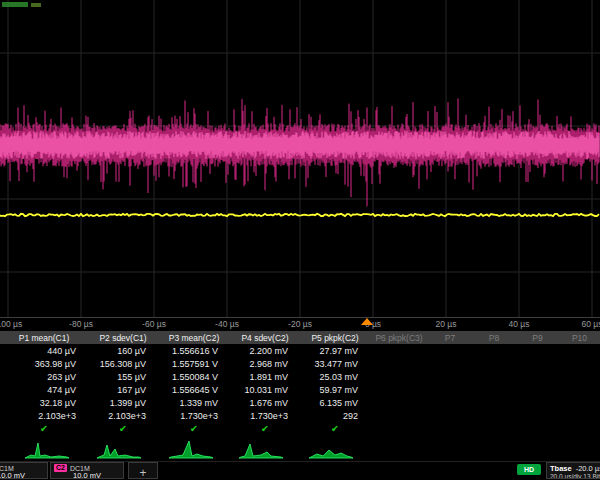 This screenshot has height=480, width=600. I want to click on meas-value: 32.18 µV, so click(44, 403).